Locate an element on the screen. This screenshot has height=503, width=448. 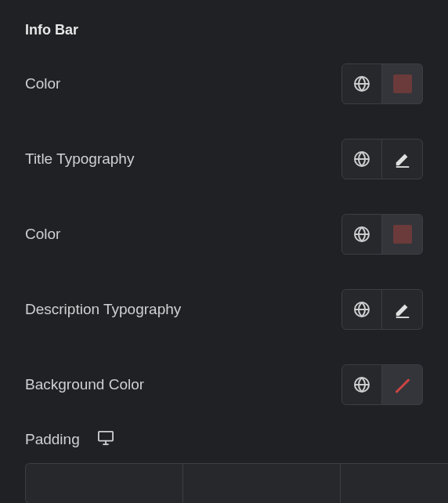
monitor-icon is located at coordinates (106, 438).